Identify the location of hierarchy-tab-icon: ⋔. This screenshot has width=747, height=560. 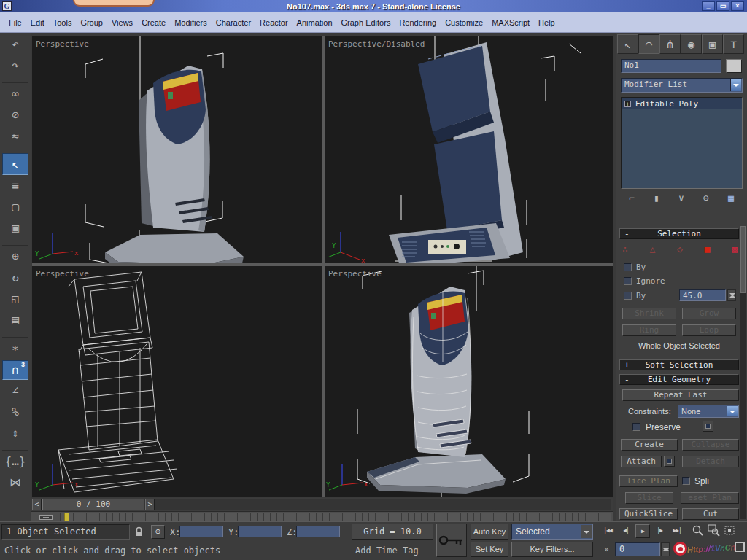
(670, 44).